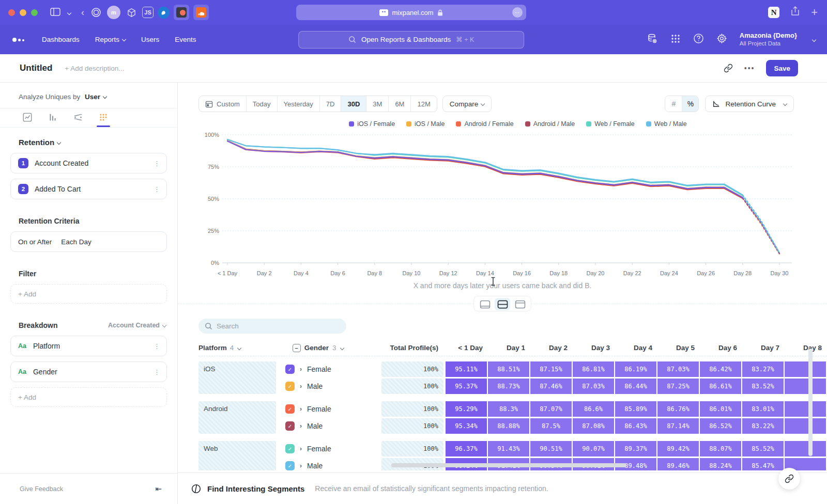 The height and width of the screenshot is (504, 827). I want to click on retention-value-cell: 86.01%, so click(721, 409).